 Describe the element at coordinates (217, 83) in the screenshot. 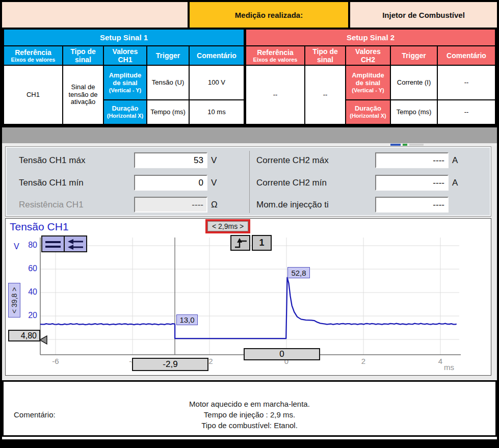

I see `setup1-amplitude-valor: 100 V` at that location.